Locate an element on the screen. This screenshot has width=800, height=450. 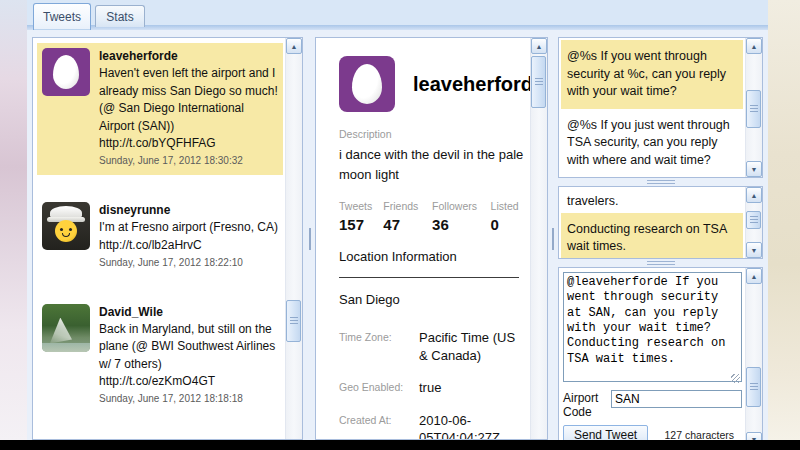
stat-label: Followers is located at coordinates (462, 206).